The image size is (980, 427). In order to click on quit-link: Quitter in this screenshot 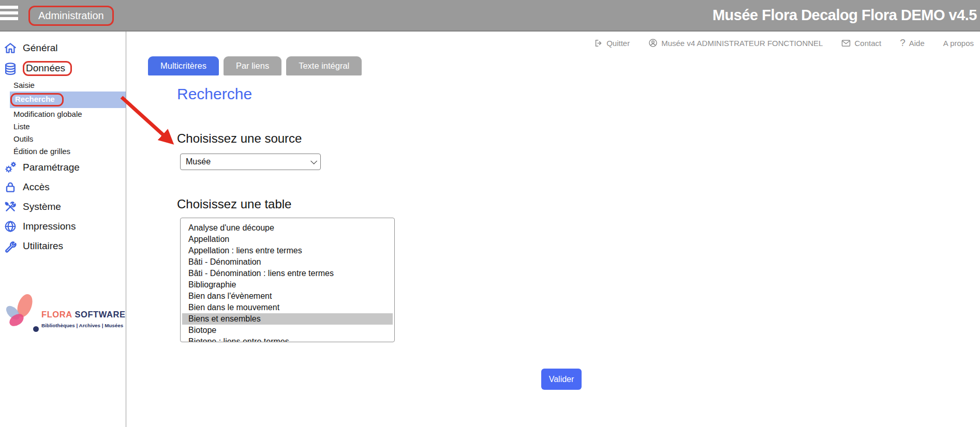, I will do `click(612, 43)`.